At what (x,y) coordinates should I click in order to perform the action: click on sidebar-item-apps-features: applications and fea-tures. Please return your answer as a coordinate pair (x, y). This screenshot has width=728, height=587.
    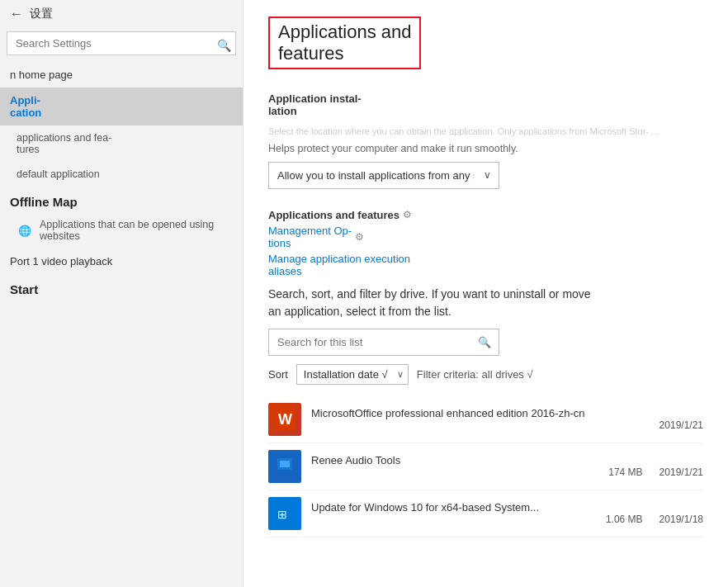
    Looking at the image, I should click on (121, 144).